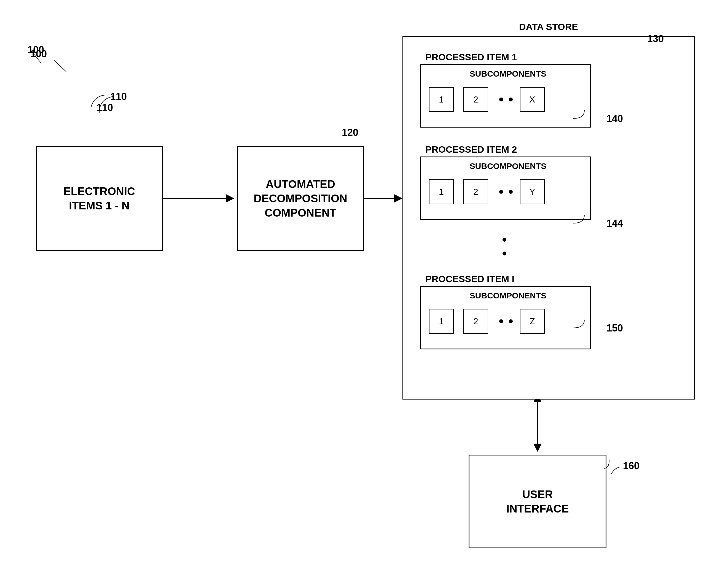 Image resolution: width=728 pixels, height=588 pixels. Describe the element at coordinates (350, 132) in the screenshot. I see `ref-120-label: 120` at that location.